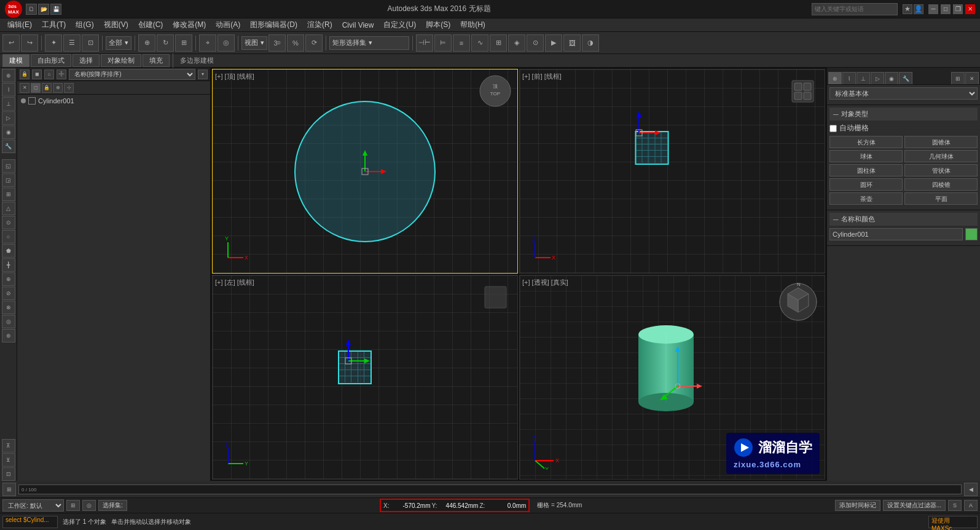  Describe the element at coordinates (36, 88) in the screenshot. I see `scene-tb2: ◻` at that location.